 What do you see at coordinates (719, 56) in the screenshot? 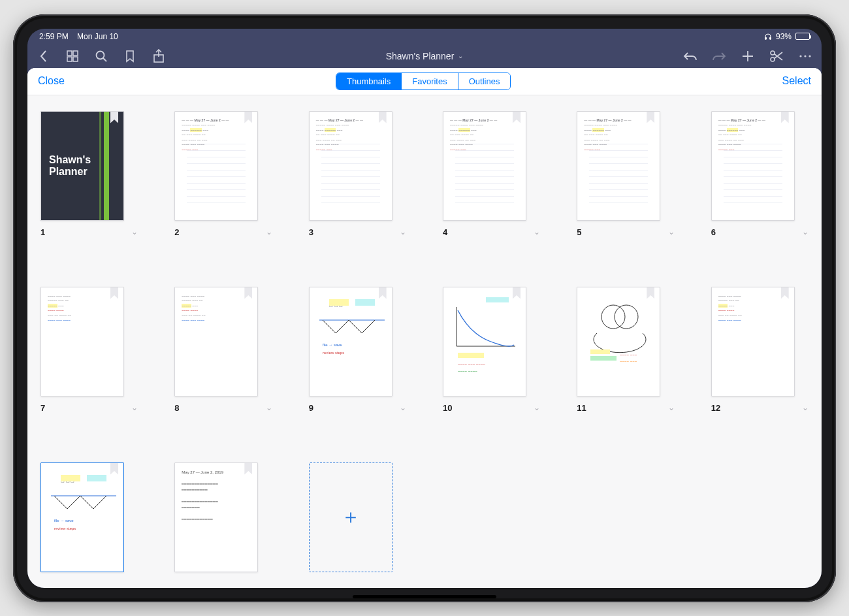
I see `redo-icon` at bounding box center [719, 56].